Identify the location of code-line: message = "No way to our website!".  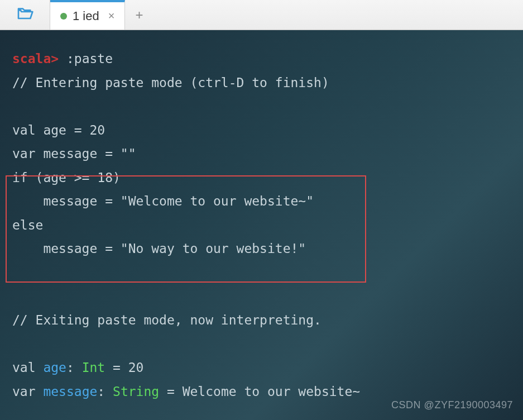
(159, 249).